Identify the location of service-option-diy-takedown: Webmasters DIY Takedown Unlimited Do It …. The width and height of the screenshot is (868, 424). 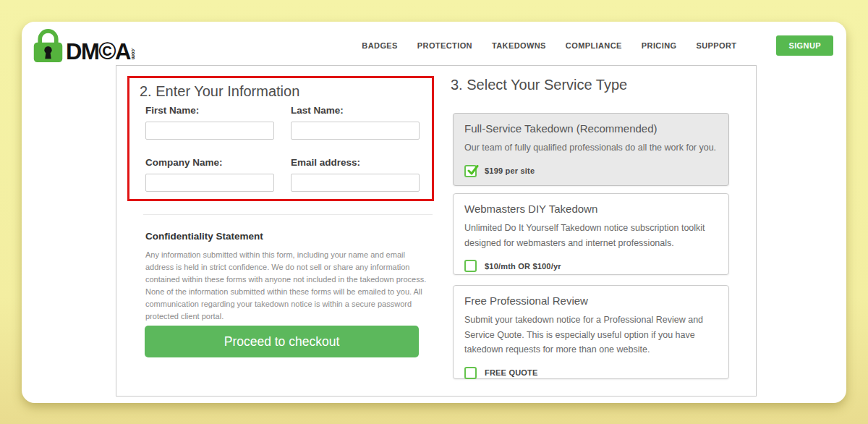
(591, 234).